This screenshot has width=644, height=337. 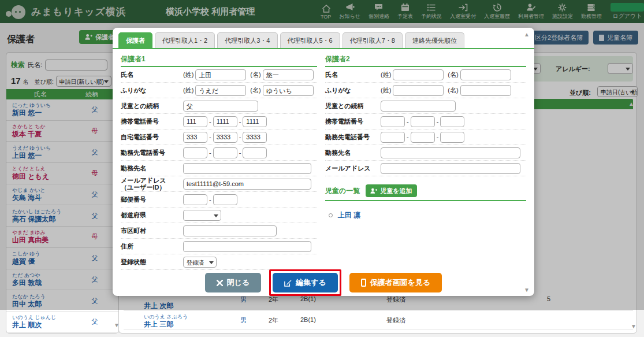 What do you see at coordinates (527, 35) in the screenshot?
I see `modal-scroll-up-icon: ▲` at bounding box center [527, 35].